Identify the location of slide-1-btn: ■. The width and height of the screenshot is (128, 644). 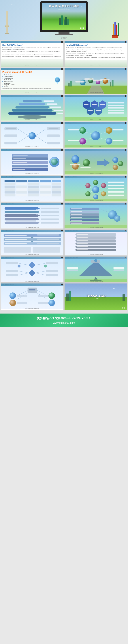
(62, 42).